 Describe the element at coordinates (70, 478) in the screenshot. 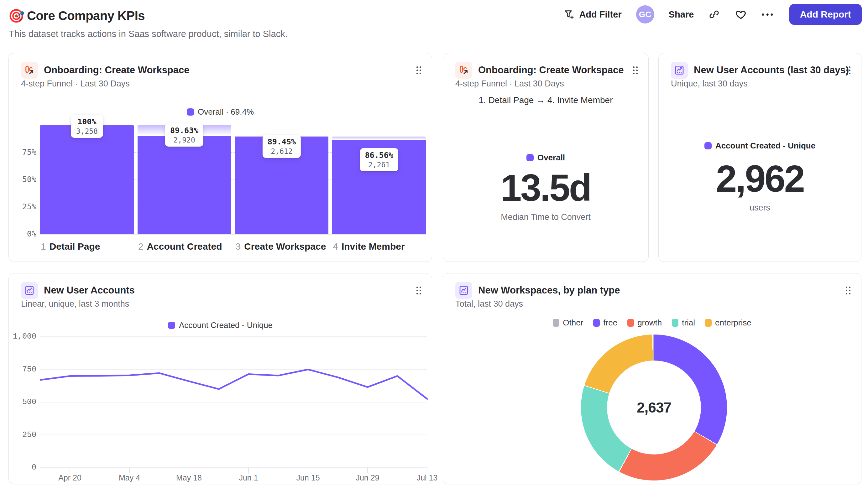

I see `line-x-tick: Apr 20` at that location.